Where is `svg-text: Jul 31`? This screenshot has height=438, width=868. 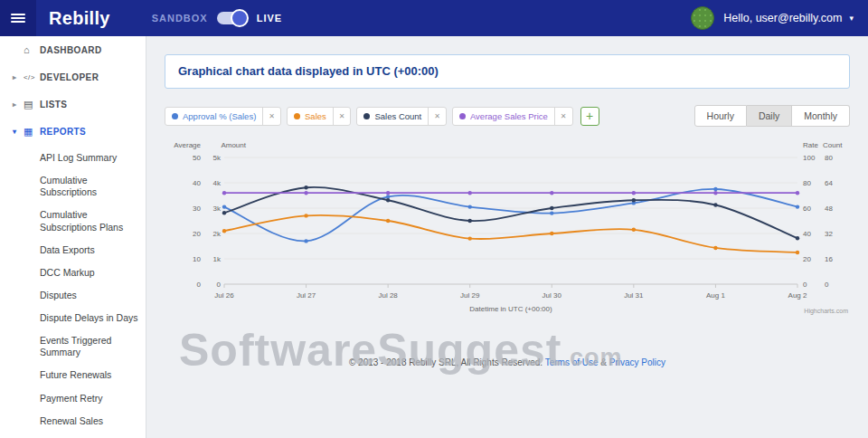 svg-text: Jul 31 is located at coordinates (634, 295).